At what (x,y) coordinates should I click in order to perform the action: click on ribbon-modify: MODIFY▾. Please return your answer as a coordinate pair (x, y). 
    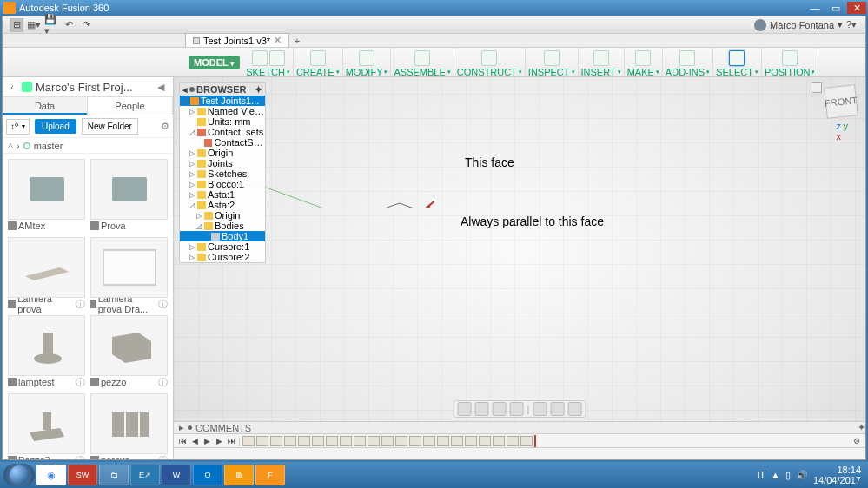
    Looking at the image, I should click on (368, 63).